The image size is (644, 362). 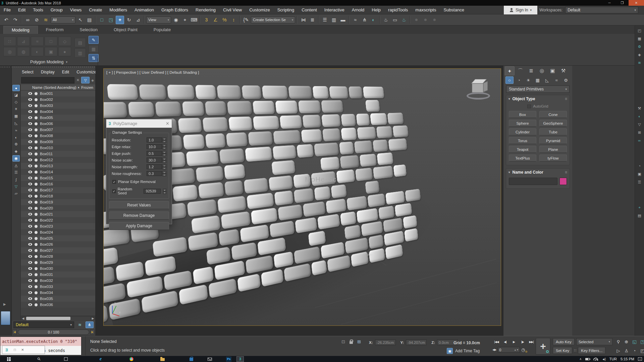 I want to click on photoshop-icon: Ps, so click(x=229, y=359).